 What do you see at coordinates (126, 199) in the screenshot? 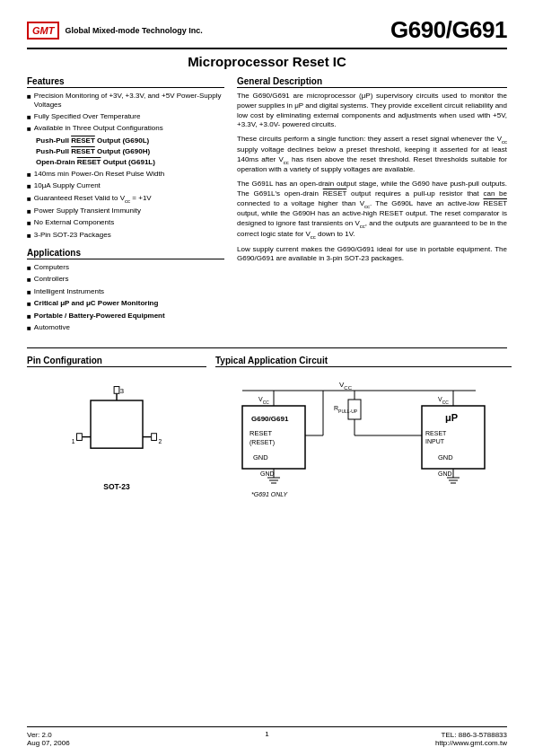
I see `list-item: ■Guaranteed Reset Valid to Vcc = +1V` at bounding box center [126, 199].